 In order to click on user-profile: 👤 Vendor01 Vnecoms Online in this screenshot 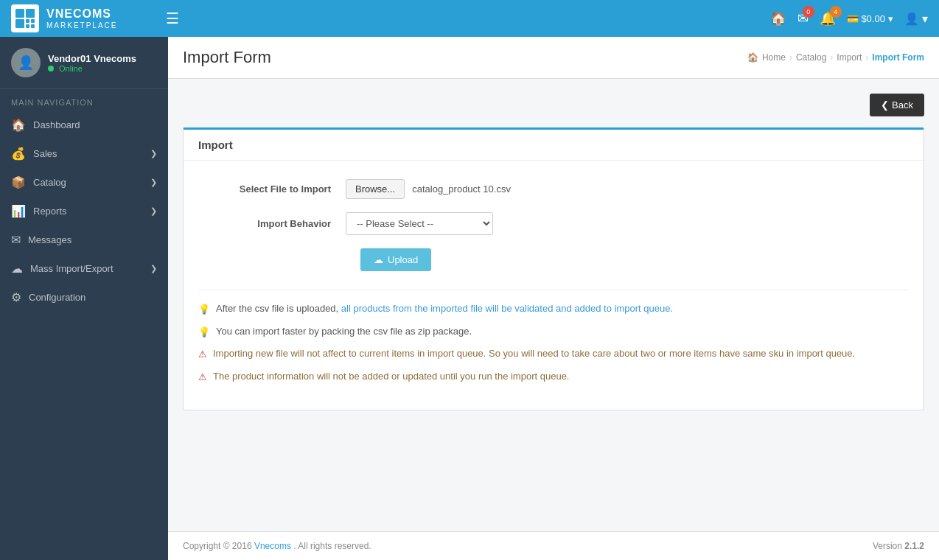, I will do `click(84, 63)`.